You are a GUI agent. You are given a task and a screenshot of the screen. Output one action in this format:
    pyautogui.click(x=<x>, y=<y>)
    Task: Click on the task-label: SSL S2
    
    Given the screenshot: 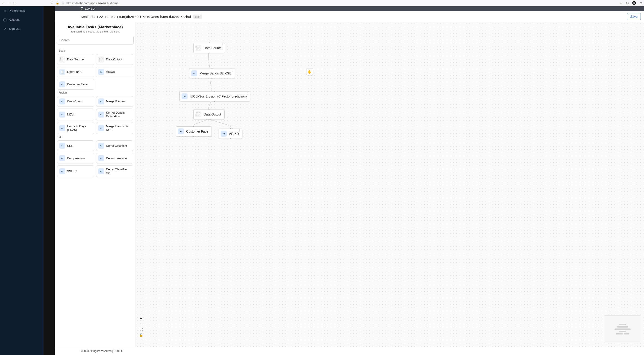 What is the action you would take?
    pyautogui.click(x=72, y=171)
    